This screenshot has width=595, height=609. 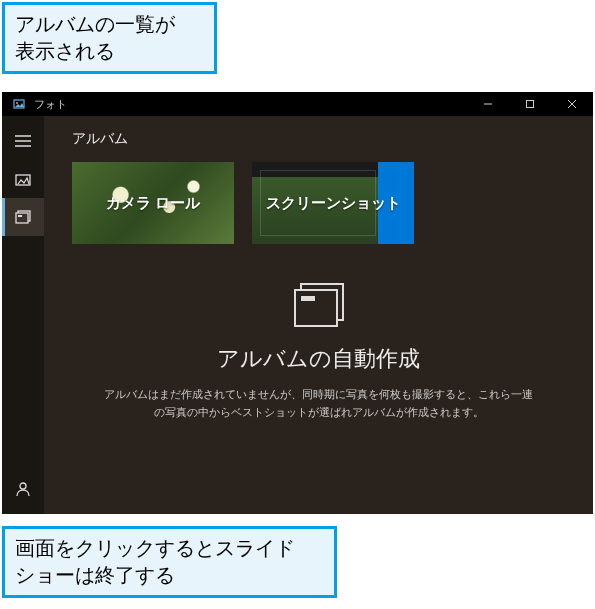 What do you see at coordinates (153, 203) in the screenshot?
I see `album-tile-camera-roll: カメラ ロール` at bounding box center [153, 203].